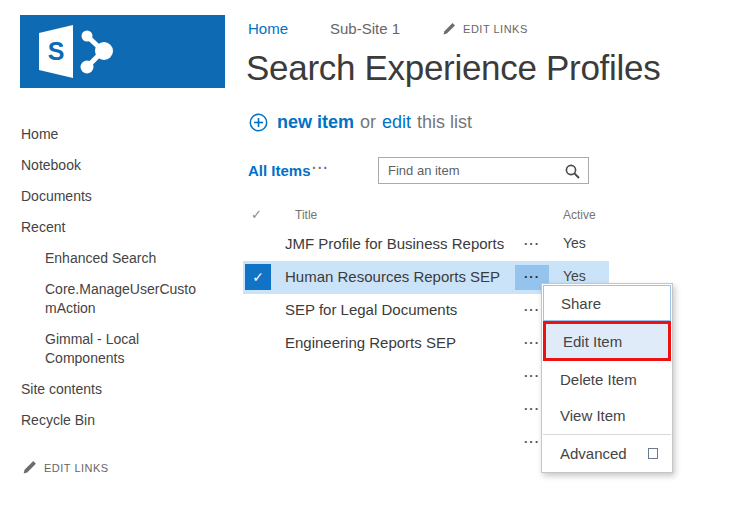 The height and width of the screenshot is (513, 753). I want to click on top-nav-item-sub-site-1: Sub-Site 1, so click(365, 28).